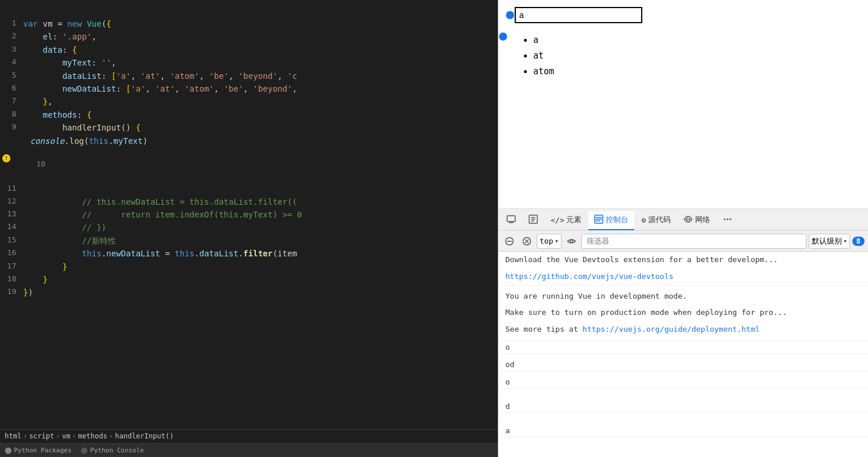  What do you see at coordinates (683, 407) in the screenshot?
I see `console-log-entry: d` at bounding box center [683, 407].